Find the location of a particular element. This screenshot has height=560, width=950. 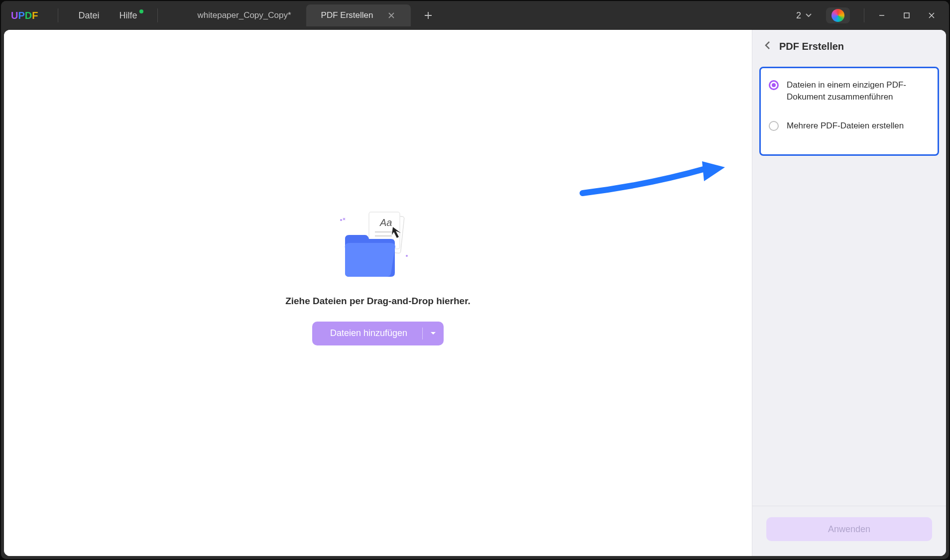

count-indicator: 2 is located at coordinates (799, 16).